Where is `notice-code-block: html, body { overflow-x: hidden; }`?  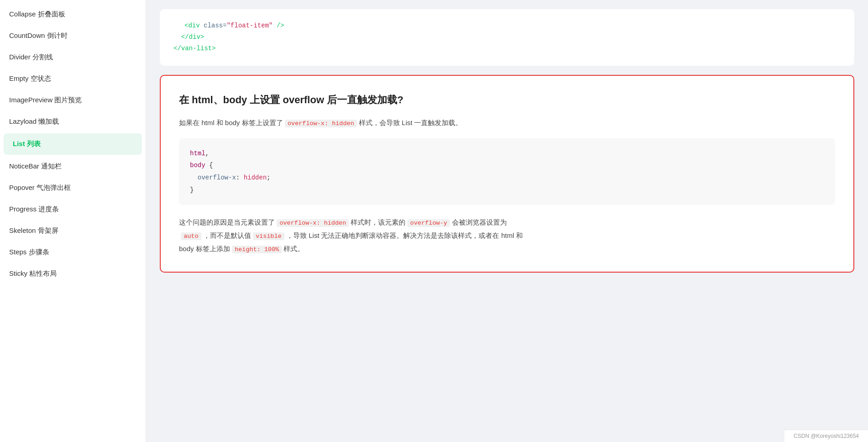 notice-code-block: html, body { overflow-x: hidden; } is located at coordinates (507, 172).